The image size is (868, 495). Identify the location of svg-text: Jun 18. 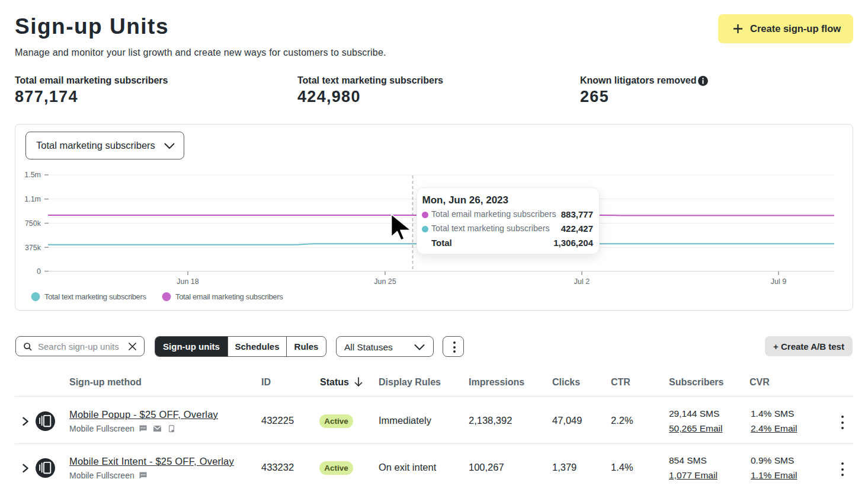
(188, 282).